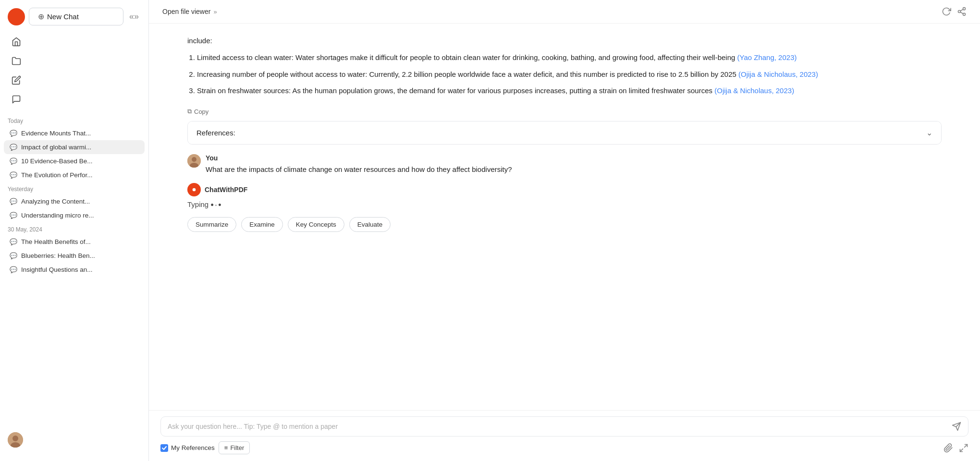 The image size is (980, 461). Describe the element at coordinates (564, 426) in the screenshot. I see `input-row` at that location.